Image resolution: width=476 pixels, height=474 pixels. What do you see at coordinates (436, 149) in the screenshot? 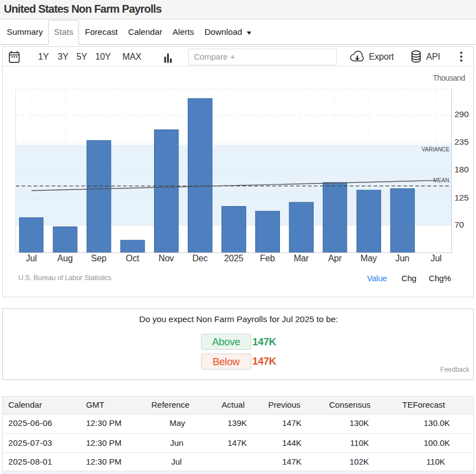
I see `svg-text: VARIANCE` at bounding box center [436, 149].